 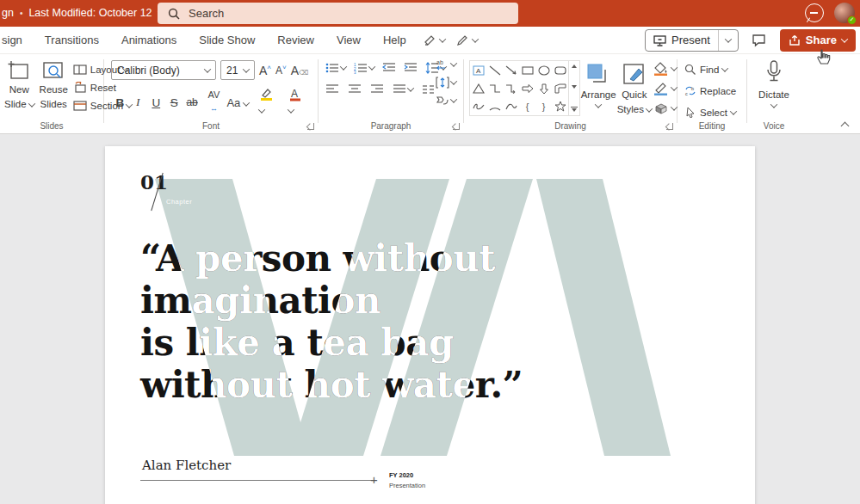 I want to click on reuse-slides-icon, so click(x=53, y=71).